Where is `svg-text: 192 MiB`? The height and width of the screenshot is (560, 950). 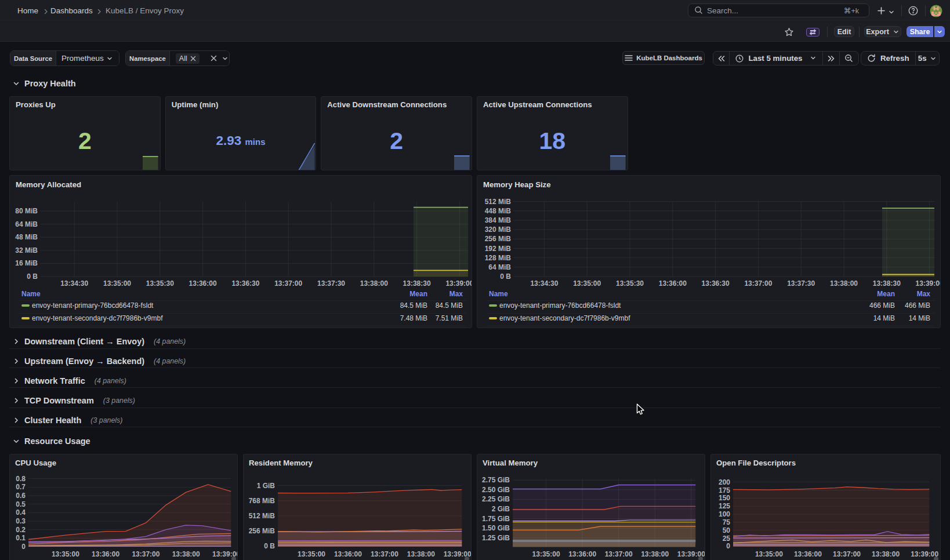
svg-text: 192 MiB is located at coordinates (498, 249).